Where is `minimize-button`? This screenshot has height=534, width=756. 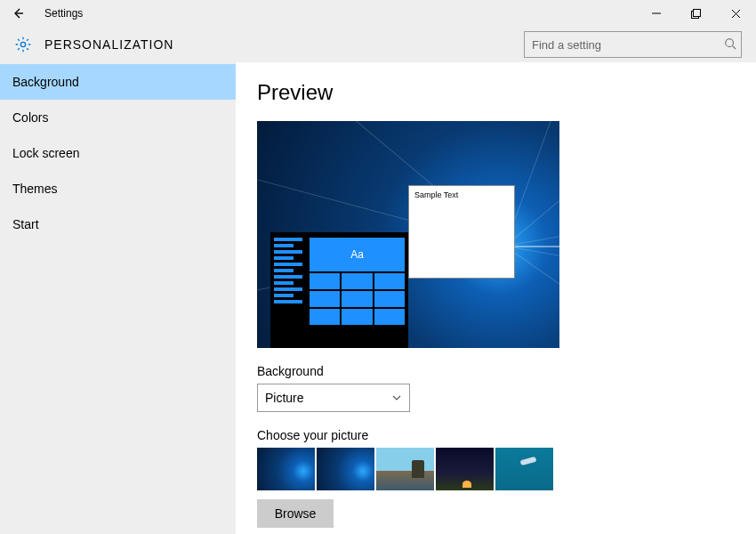 minimize-button is located at coordinates (656, 13).